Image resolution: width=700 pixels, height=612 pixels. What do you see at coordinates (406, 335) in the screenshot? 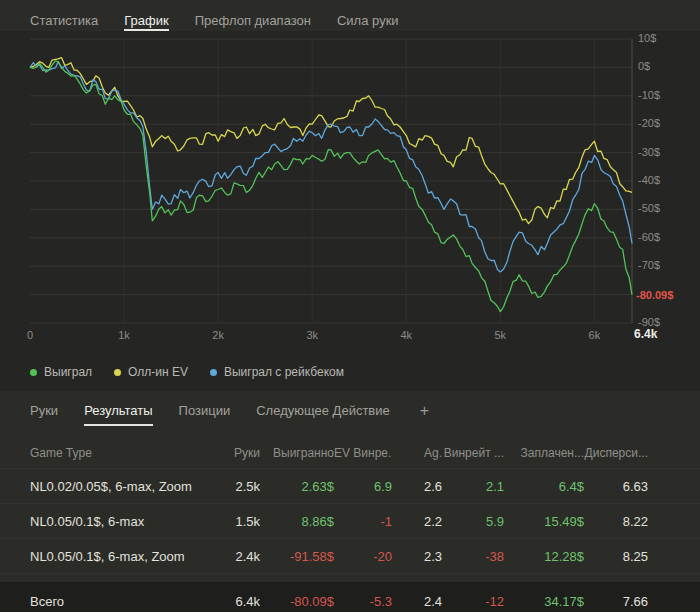
I see `x-axis-label: 4k` at bounding box center [406, 335].